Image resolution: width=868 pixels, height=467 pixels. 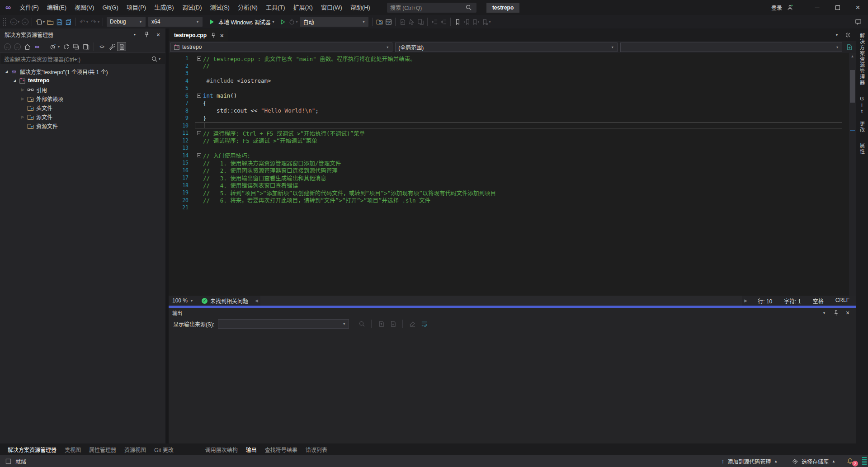 I want to click on sign-in-button: 登录, so click(x=783, y=8).